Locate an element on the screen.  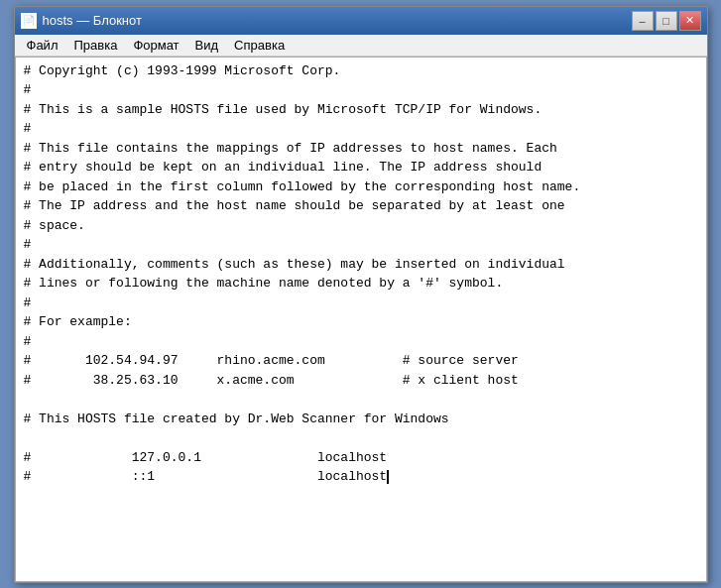
editor-line: # be placed in the first column followed… is located at coordinates (361, 187).